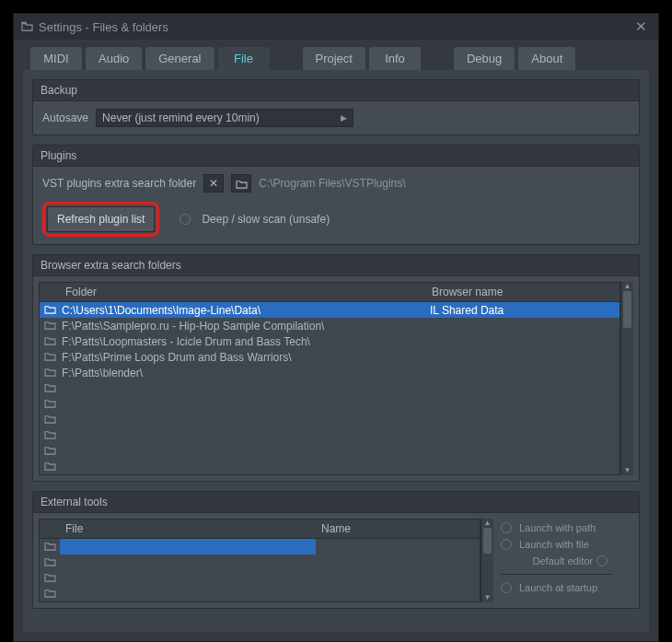  I want to click on external-list-header: File Name, so click(260, 529).